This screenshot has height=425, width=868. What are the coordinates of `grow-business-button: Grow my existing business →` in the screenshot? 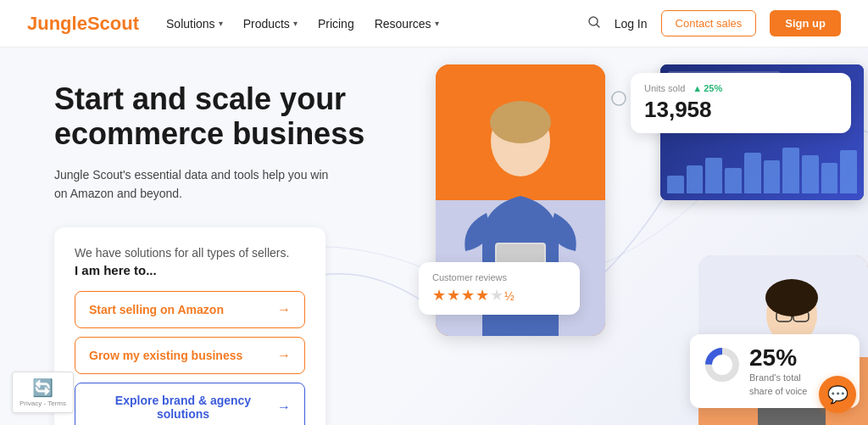 It's located at (190, 355).